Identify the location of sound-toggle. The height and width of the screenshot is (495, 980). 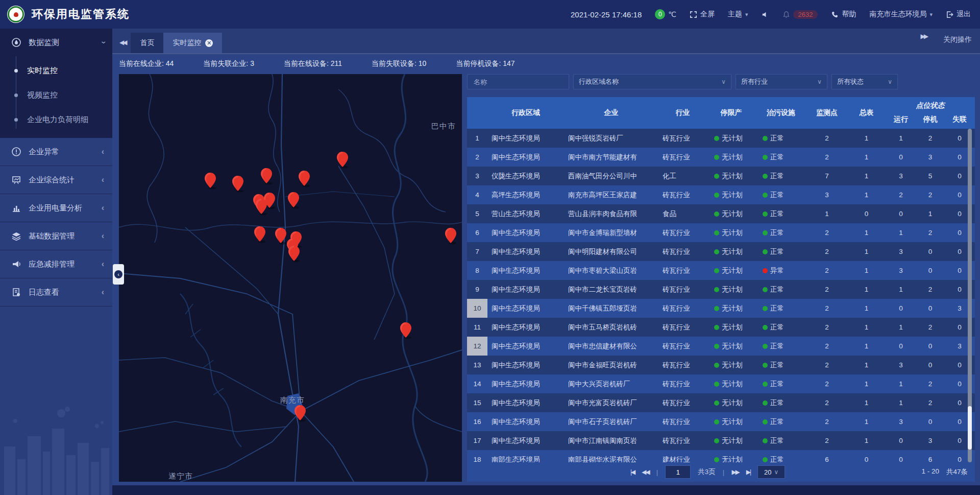
(766, 14).